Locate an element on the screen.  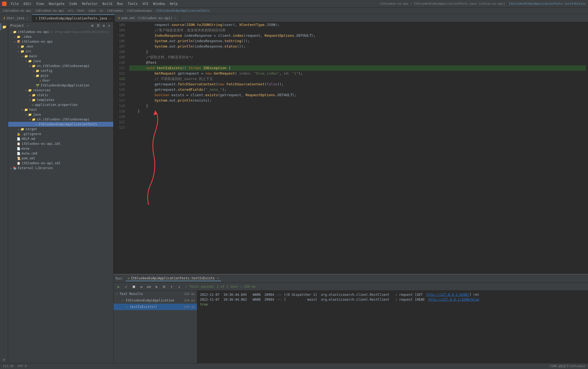
tree-item-src: ▾ 📁 src is located at coordinates (61, 51).